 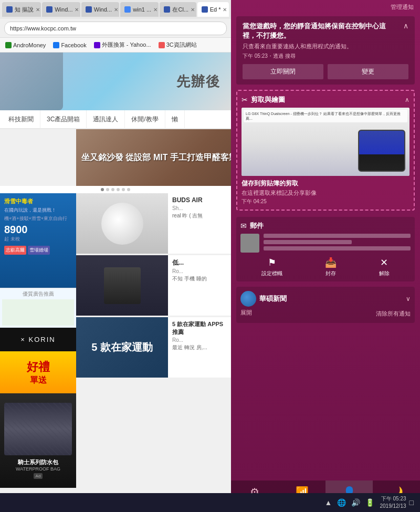 I want to click on mail-actions: ⚑ 設定標幟 📥 封存 ✕ 解除, so click(x=326, y=267).